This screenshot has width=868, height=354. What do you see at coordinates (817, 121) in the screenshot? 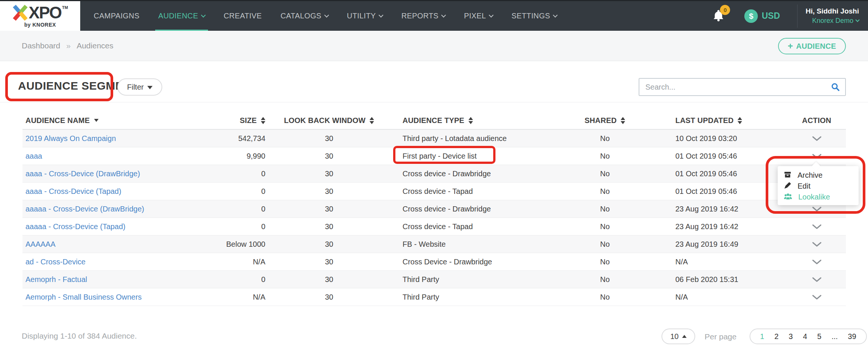
I see `column-header-action: ACTION` at bounding box center [817, 121].